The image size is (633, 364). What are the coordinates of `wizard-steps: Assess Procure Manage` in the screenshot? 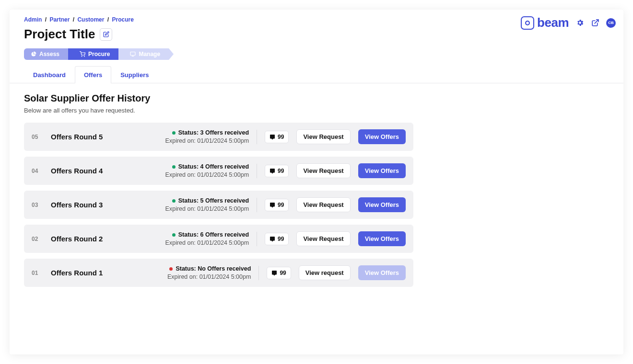 It's located at (316, 54).